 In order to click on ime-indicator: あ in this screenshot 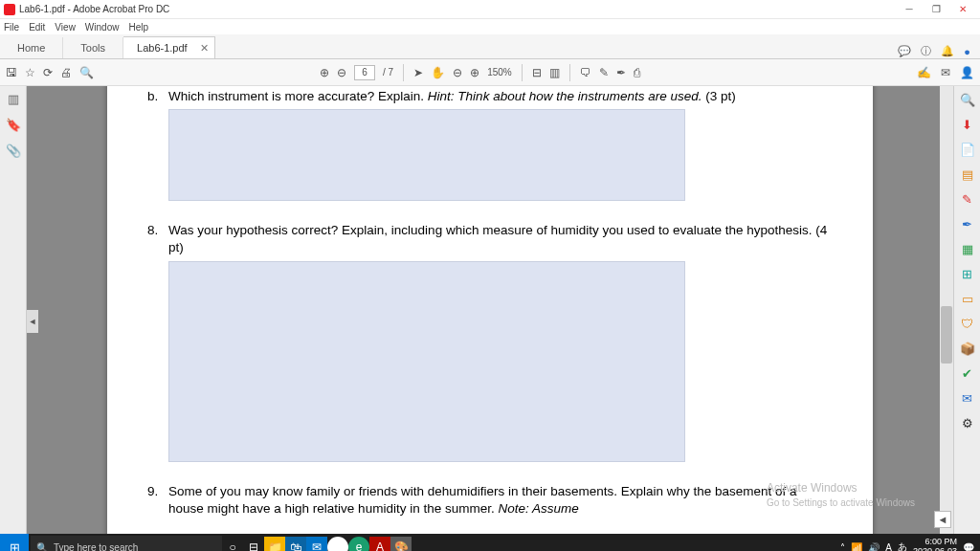, I will do `click(902, 545)`.